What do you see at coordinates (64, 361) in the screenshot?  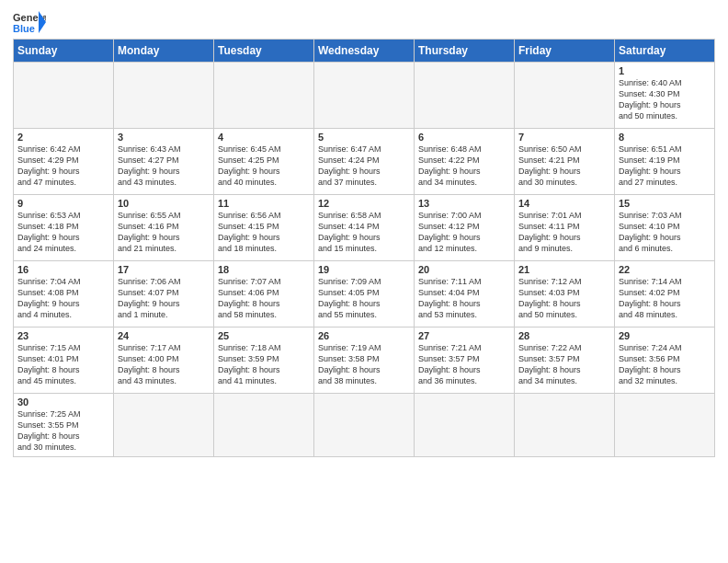 I see `calendar-cell: 23Sunrise: 7:15 AM Sunset: 4:01 PM Dayli…` at bounding box center [64, 361].